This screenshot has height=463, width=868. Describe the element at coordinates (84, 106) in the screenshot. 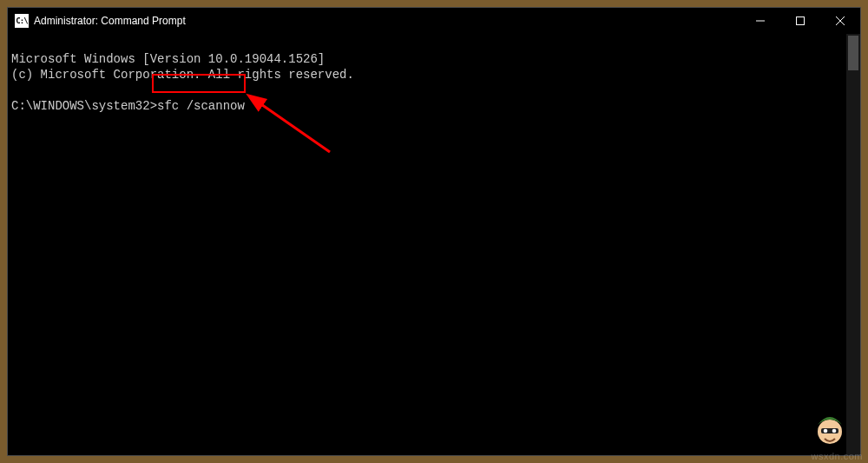

I see `terminal-prompt: C:\WINDOWS\system32>` at that location.